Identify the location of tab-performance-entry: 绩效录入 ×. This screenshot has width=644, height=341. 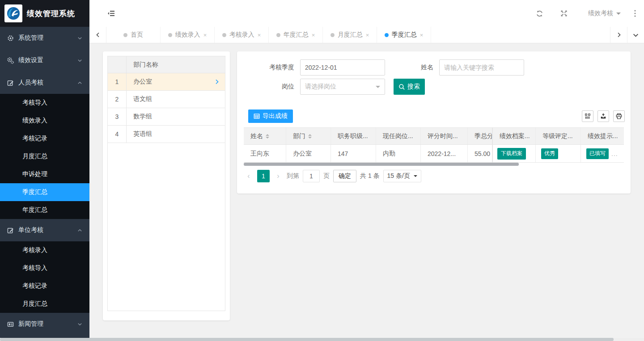
(188, 35).